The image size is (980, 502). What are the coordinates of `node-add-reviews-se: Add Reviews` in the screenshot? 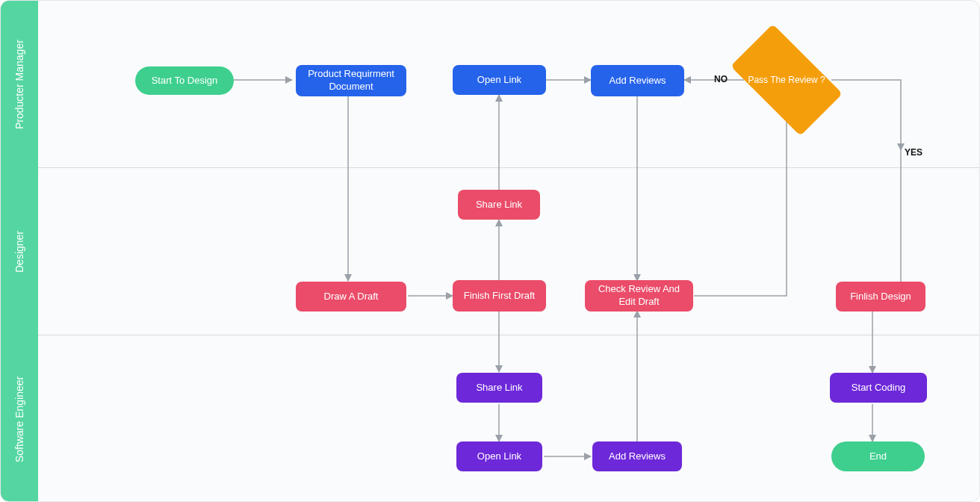 It's located at (637, 456).